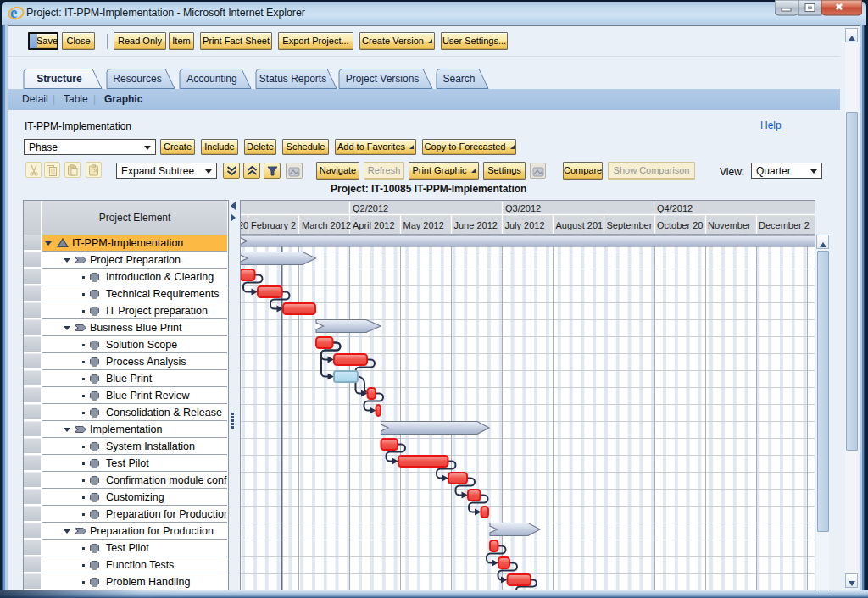 The width and height of the screenshot is (868, 598). I want to click on svg-text: Q4/2012, so click(675, 208).